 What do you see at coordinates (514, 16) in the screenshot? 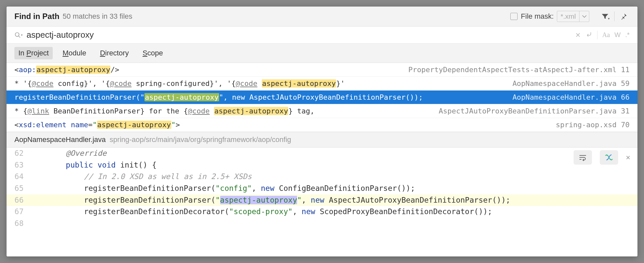
I see `file-mask-checkbox` at bounding box center [514, 16].